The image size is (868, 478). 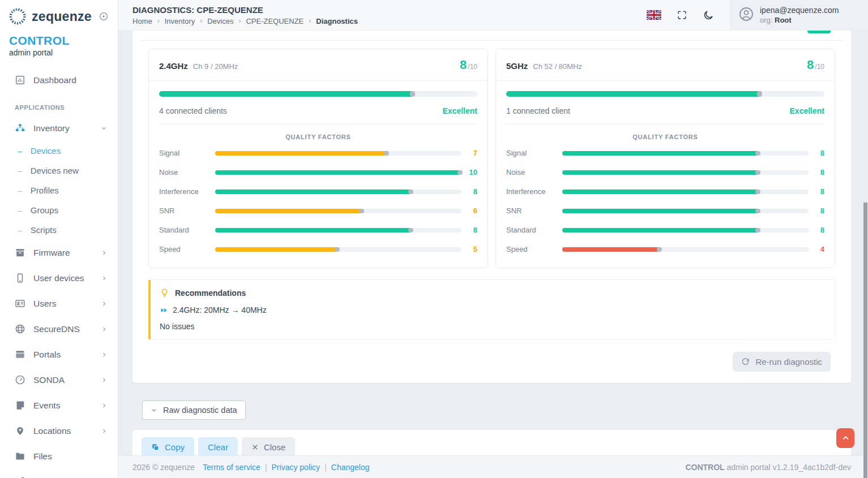 I want to click on browser-window-icon, so click(x=20, y=354).